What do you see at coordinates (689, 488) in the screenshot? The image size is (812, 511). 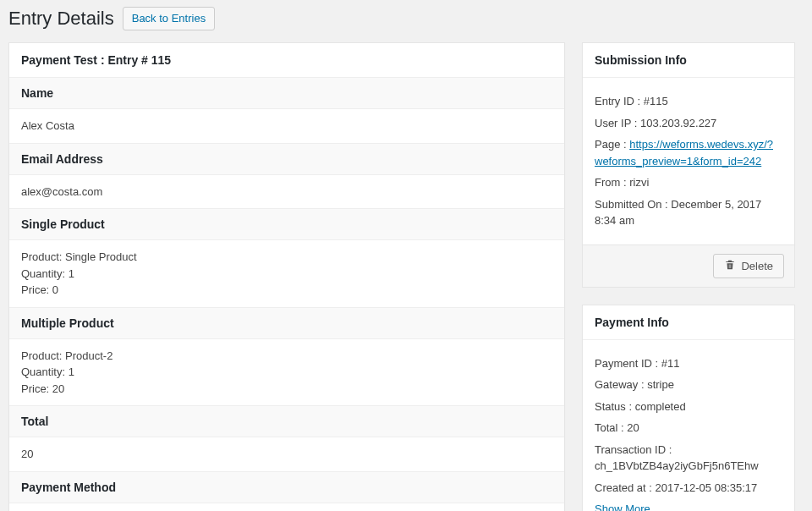 I see `payment-created-at: Created at : 2017-12-05 08:35:17` at bounding box center [689, 488].